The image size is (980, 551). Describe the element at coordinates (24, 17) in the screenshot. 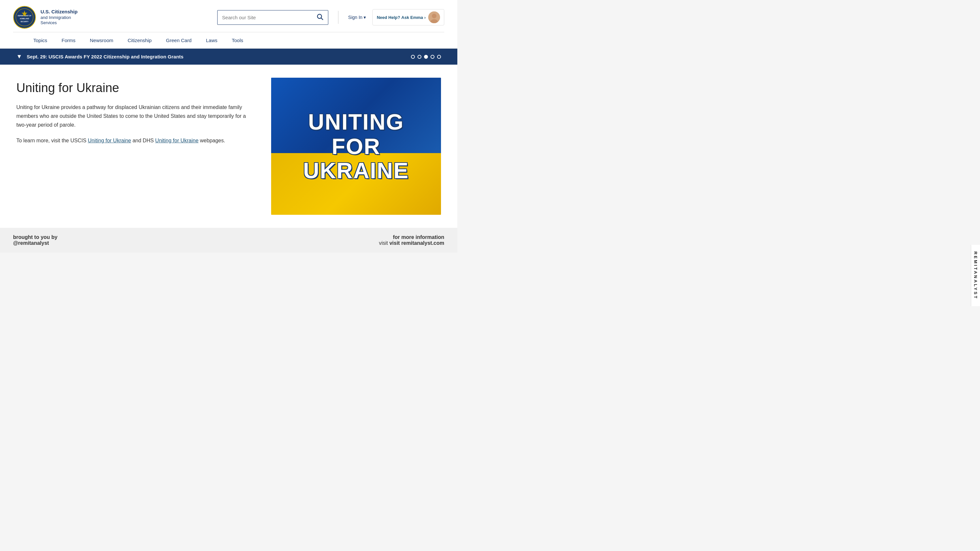

I see `uscis-seal-icon: DEPARTMENT OF HOMELAND SECURITY` at that location.